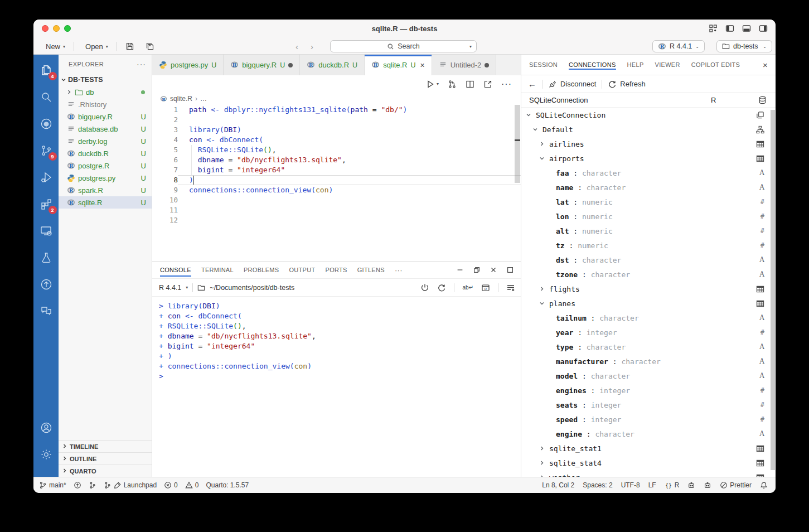  What do you see at coordinates (744, 46) in the screenshot?
I see `workspace-selector: db-tests ⌄` at bounding box center [744, 46].